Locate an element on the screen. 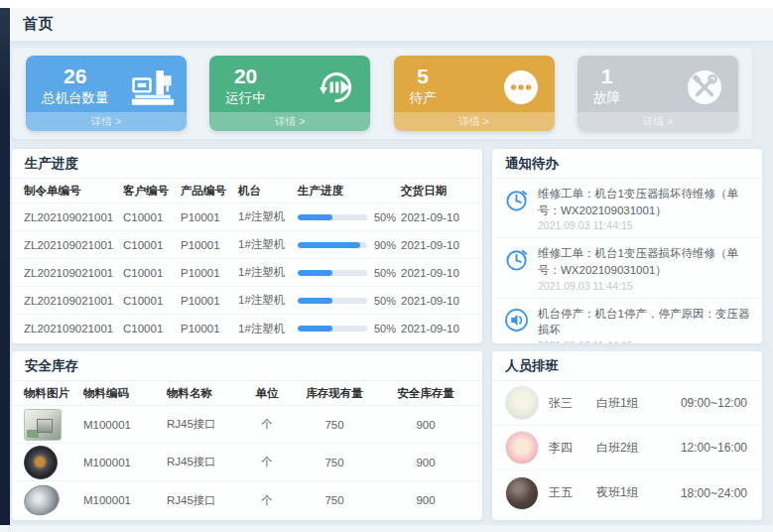 The height and width of the screenshot is (532, 773). shift-group: 白班2组 is located at coordinates (637, 449).